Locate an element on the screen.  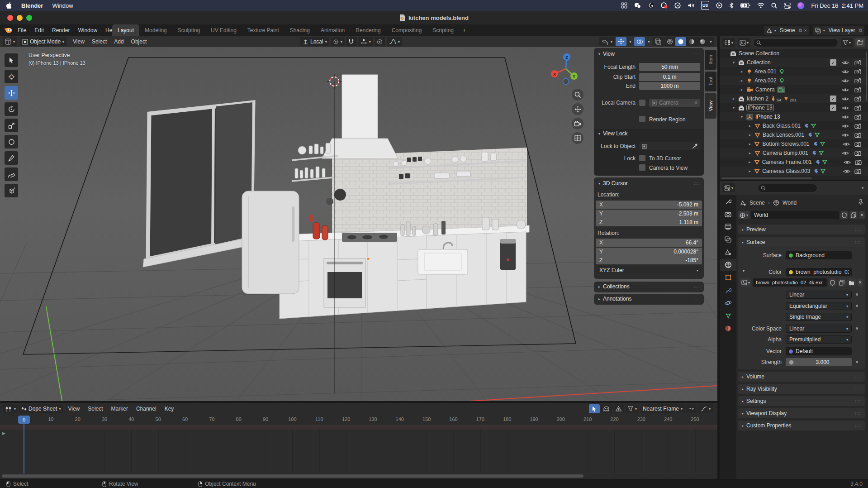
browse-image-button: ▾ is located at coordinates (745, 282).